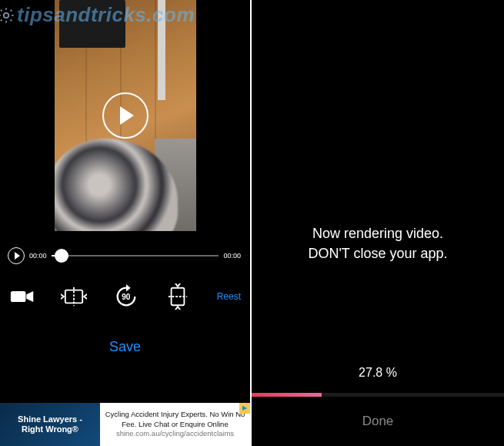 This screenshot has height=446, width=504. Describe the element at coordinates (62, 256) in the screenshot. I see `scrubber-thumb` at that location.